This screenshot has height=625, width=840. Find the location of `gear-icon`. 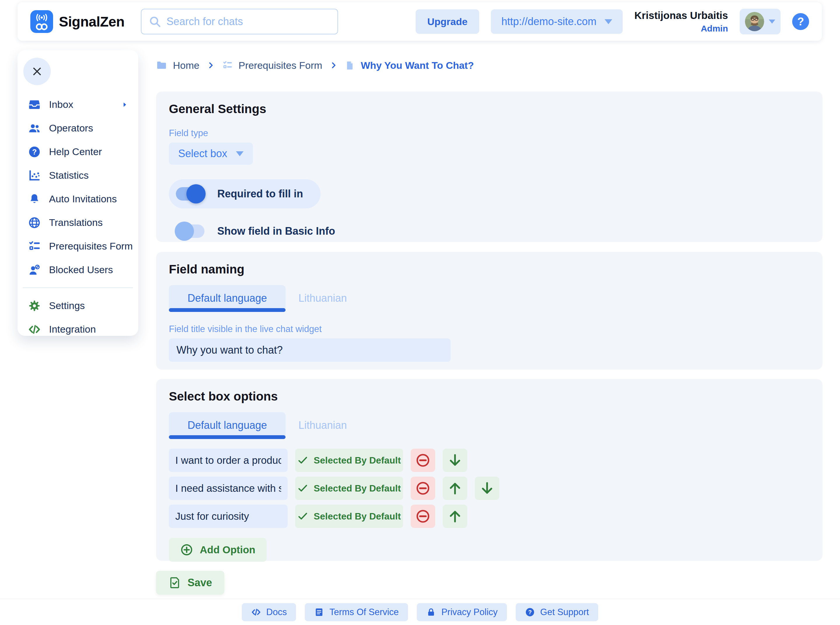

gear-icon is located at coordinates (34, 306).